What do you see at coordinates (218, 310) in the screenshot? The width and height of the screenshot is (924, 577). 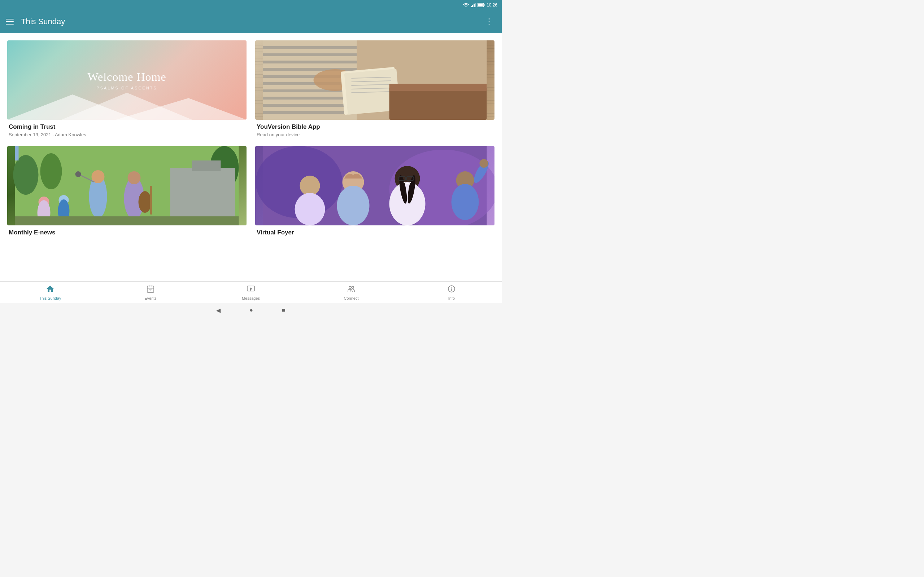 I see `android-back-button: ◀` at bounding box center [218, 310].